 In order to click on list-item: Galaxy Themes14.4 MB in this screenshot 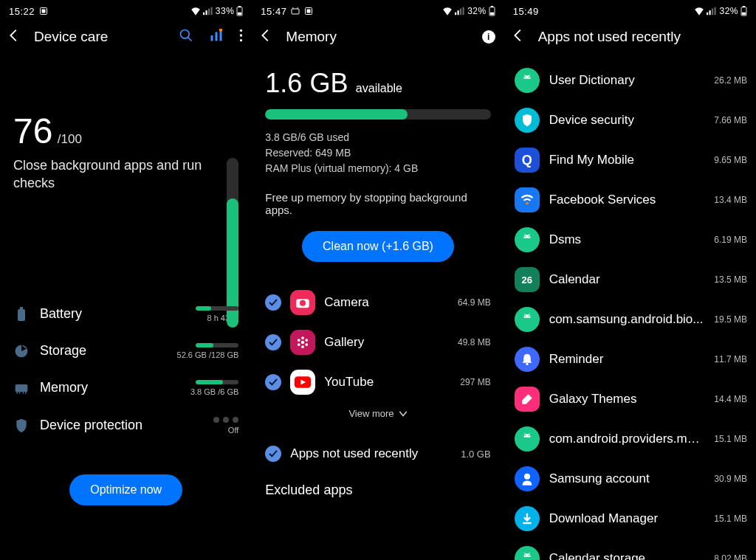, I will do `click(630, 399)`.